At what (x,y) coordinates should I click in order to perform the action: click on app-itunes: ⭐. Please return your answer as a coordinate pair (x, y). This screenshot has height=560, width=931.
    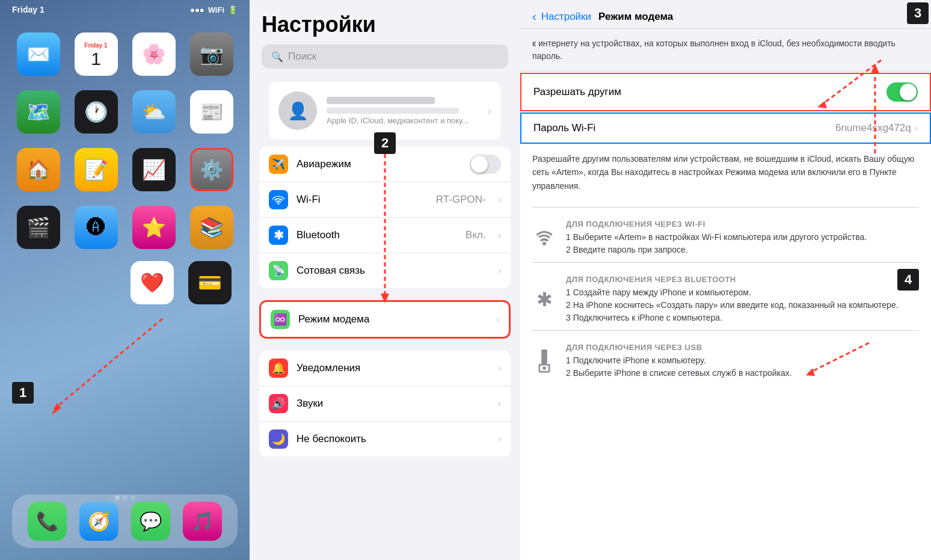
    Looking at the image, I should click on (154, 227).